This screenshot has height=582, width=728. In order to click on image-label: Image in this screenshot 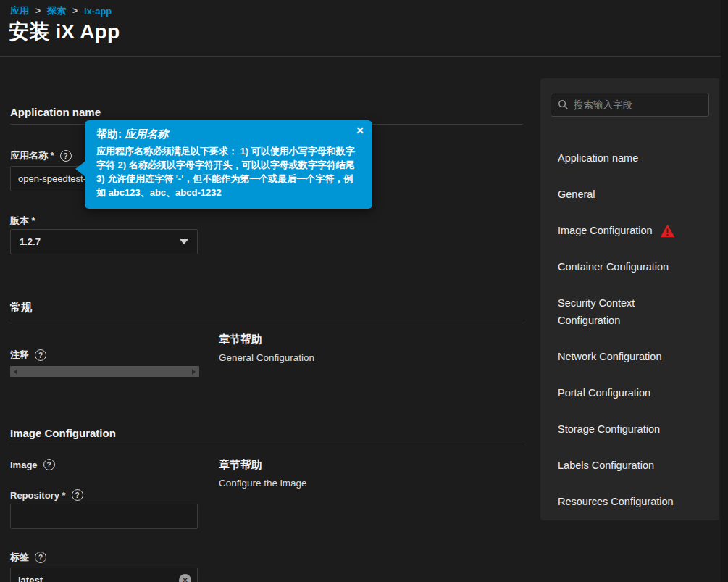, I will do `click(24, 465)`.